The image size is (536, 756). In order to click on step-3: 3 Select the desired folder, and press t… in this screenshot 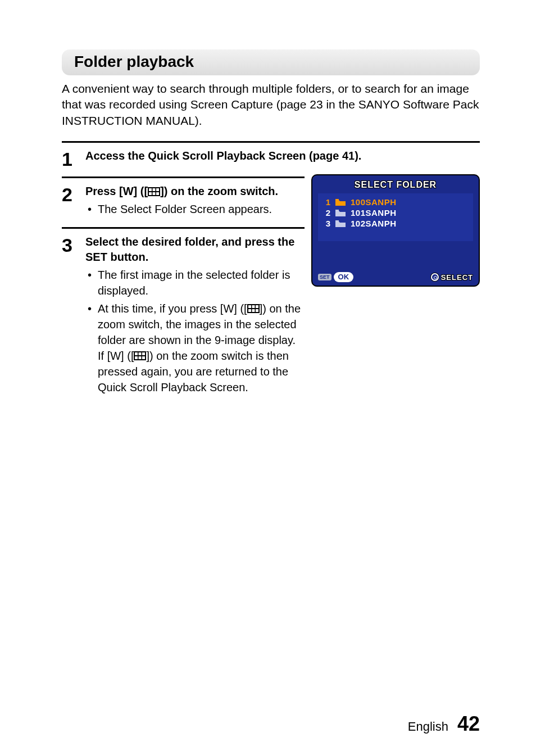, I will do `click(183, 313)`.